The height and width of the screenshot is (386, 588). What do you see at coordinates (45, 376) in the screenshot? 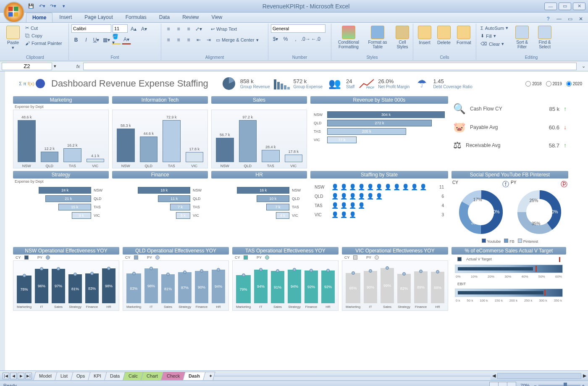
I see `sheet-tab-model: Model` at bounding box center [45, 376].